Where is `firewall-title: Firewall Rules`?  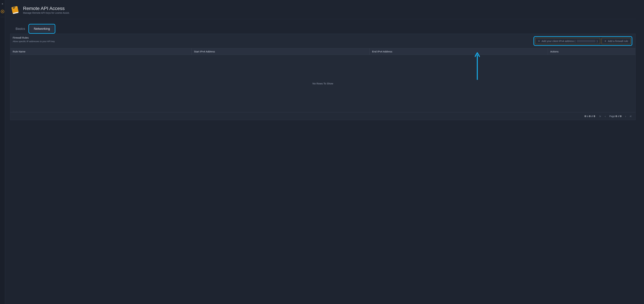
firewall-title: Firewall Rules is located at coordinates (34, 37).